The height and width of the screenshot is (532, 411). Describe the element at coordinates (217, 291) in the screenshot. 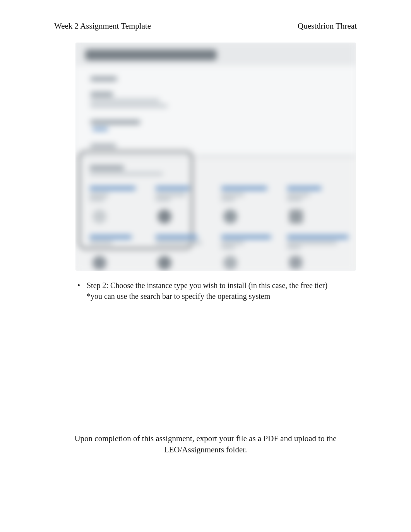

I see `step-2-text: • Step 2: Choose the instance type you w…` at that location.